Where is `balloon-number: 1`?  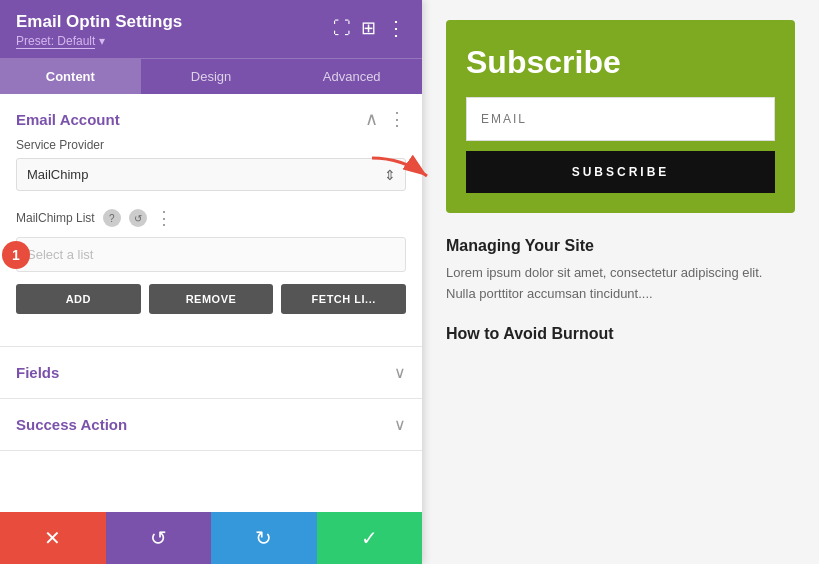 balloon-number: 1 is located at coordinates (16, 255).